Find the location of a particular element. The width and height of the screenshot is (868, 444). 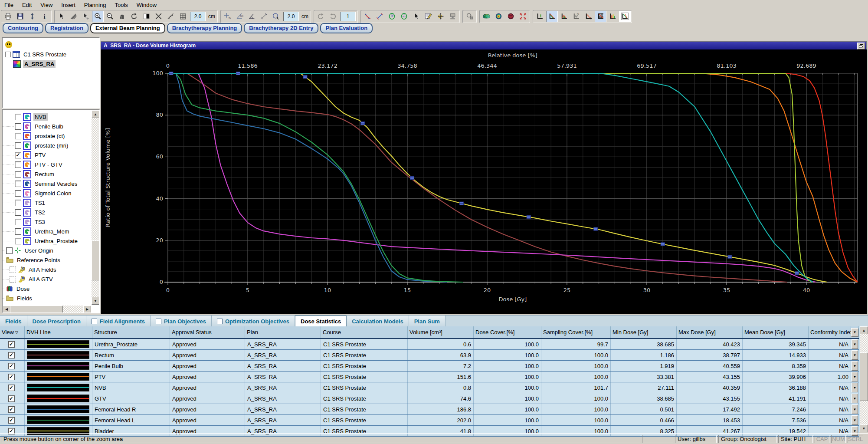

scroll-down-icon: ▼ is located at coordinates (95, 301).